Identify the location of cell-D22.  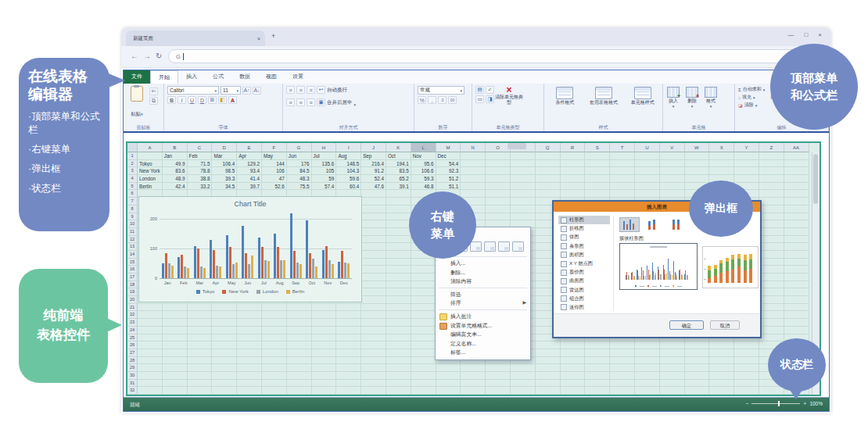
(224, 315).